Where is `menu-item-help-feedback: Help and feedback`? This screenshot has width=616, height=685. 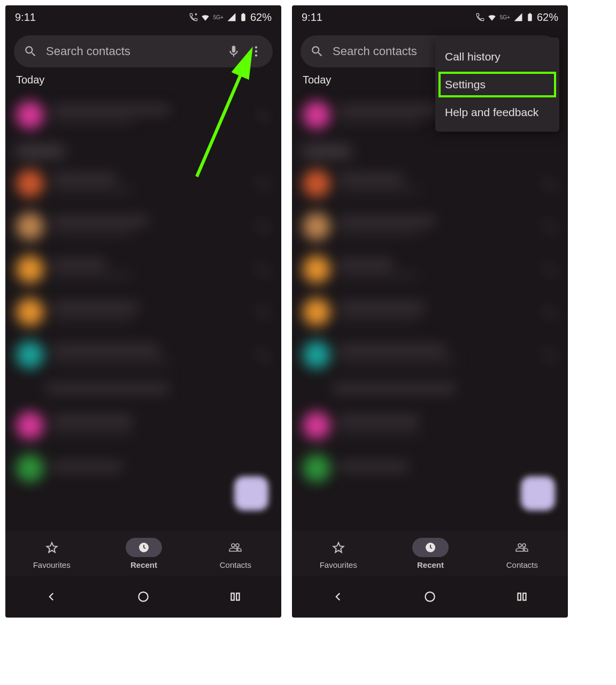 menu-item-help-feedback: Help and feedback is located at coordinates (497, 112).